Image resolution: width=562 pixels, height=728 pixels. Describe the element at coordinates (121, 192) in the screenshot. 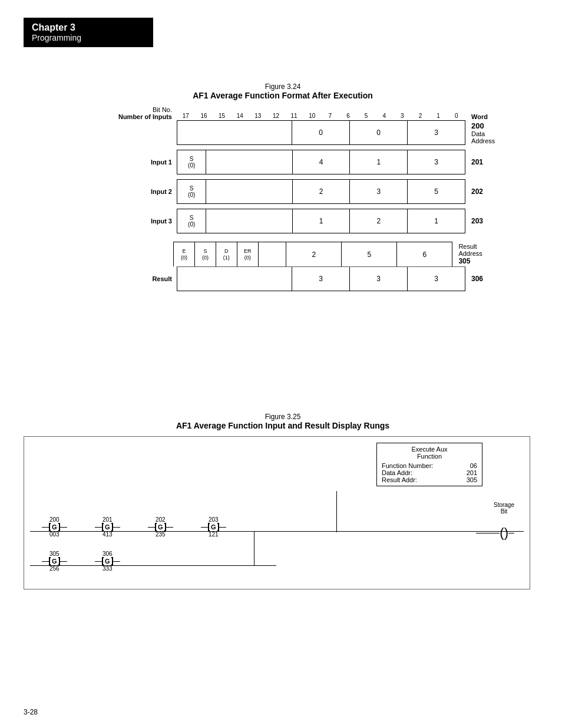

I see `row-label-input2: Input 2` at that location.